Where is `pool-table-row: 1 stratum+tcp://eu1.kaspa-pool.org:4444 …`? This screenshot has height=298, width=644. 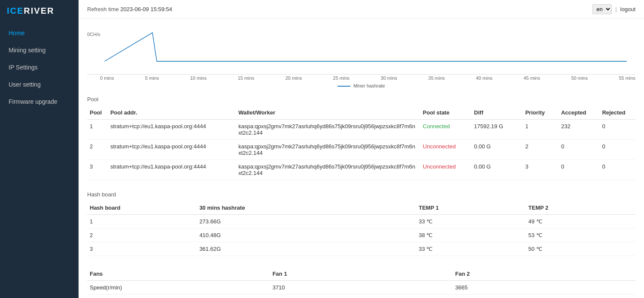 pool-table-row: 1 stratum+tcp://eu1.kaspa-pool.org:4444 … is located at coordinates (361, 129).